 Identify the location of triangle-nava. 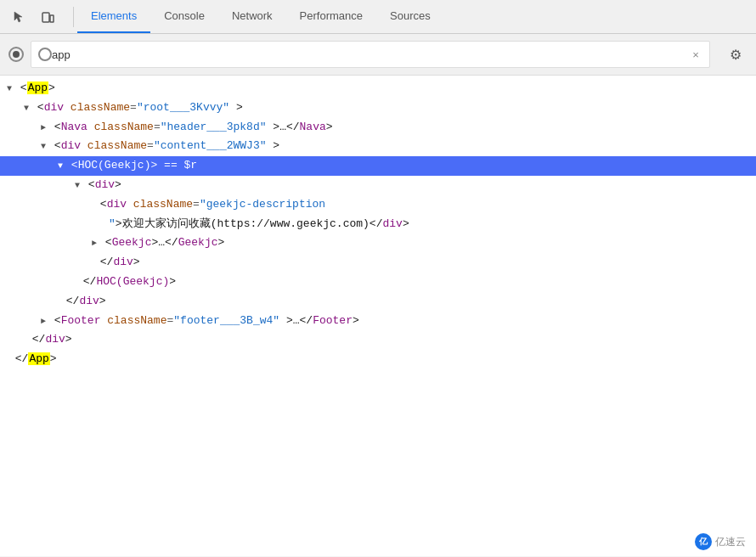
(43, 128).